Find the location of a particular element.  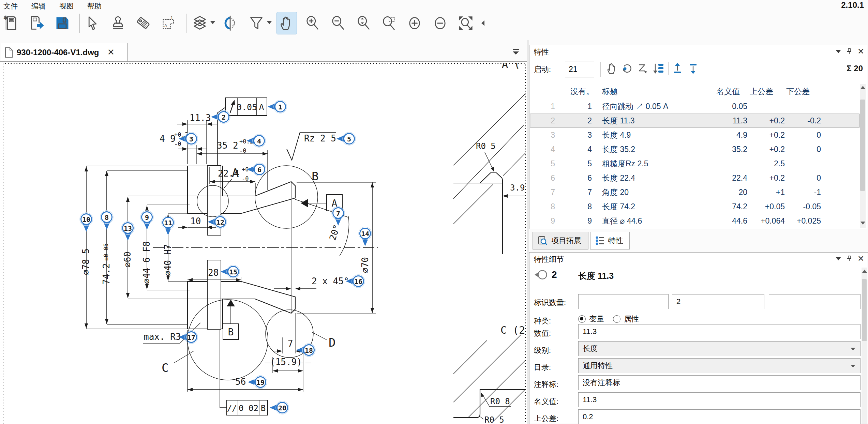

balloon-9: 9 is located at coordinates (147, 220).